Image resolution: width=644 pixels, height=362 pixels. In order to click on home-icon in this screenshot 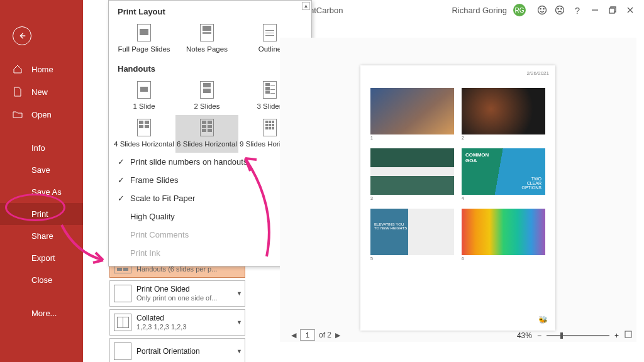, I will do `click(18, 69)`.